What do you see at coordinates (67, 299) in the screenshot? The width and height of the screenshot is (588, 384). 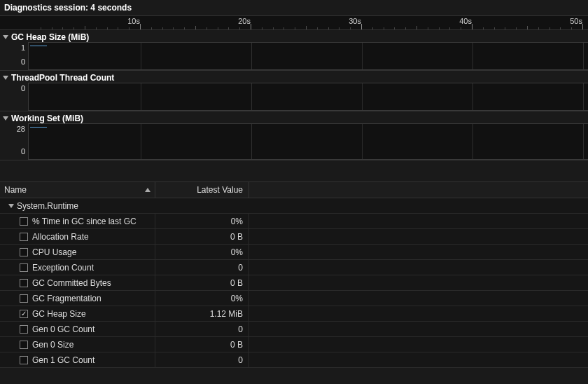 I see `counter-name-label: GC Fragmentation` at bounding box center [67, 299].